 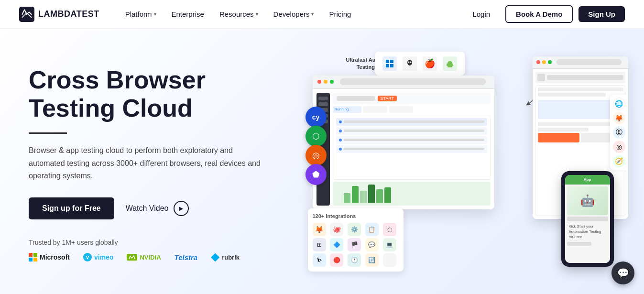 What do you see at coordinates (48, 133) in the screenshot?
I see `title-divider` at bounding box center [48, 133].